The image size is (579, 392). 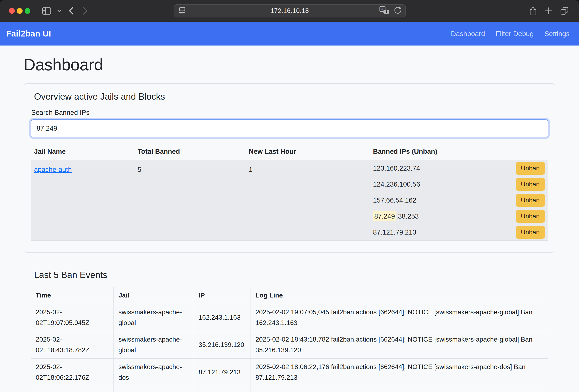 What do you see at coordinates (72, 389) in the screenshot?
I see `event-time: 2025-02-02T18:06:01.963Z` at bounding box center [72, 389].